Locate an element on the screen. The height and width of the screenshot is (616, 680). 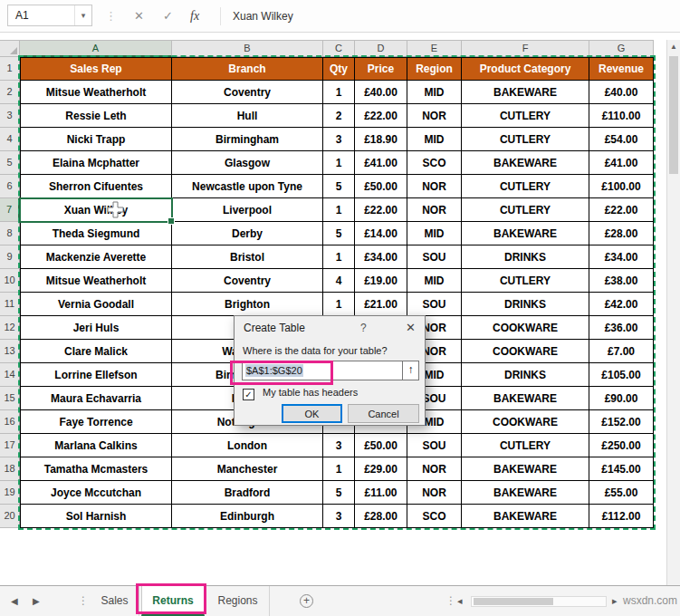
cell-E11: SOU is located at coordinates (435, 304).